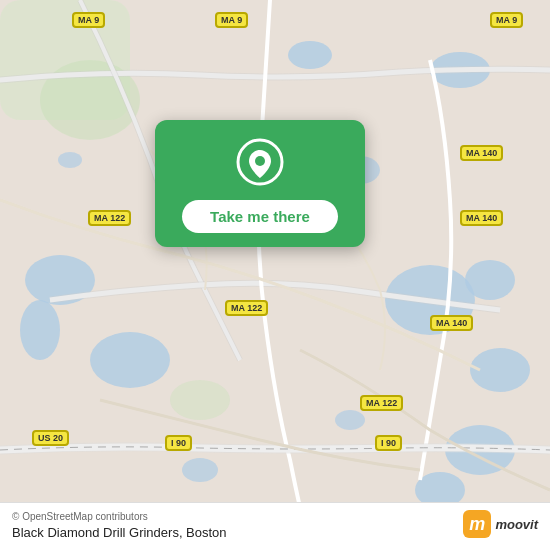 The height and width of the screenshot is (550, 550). I want to click on road-badge-ma140-right-bot: MA 140, so click(452, 323).